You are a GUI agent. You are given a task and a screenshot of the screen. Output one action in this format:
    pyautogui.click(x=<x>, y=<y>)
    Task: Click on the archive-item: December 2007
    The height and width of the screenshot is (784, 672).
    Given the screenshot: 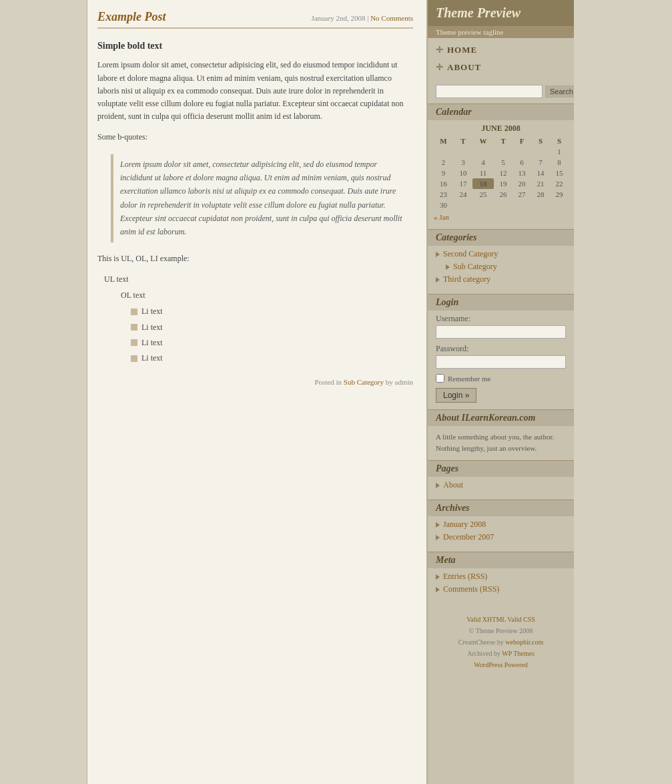 What is the action you would take?
    pyautogui.click(x=500, y=537)
    